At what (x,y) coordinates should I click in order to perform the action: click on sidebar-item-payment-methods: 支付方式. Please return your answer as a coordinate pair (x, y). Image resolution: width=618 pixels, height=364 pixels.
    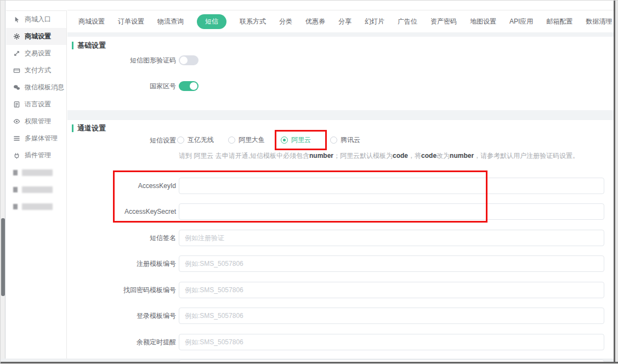
    Looking at the image, I should click on (36, 70).